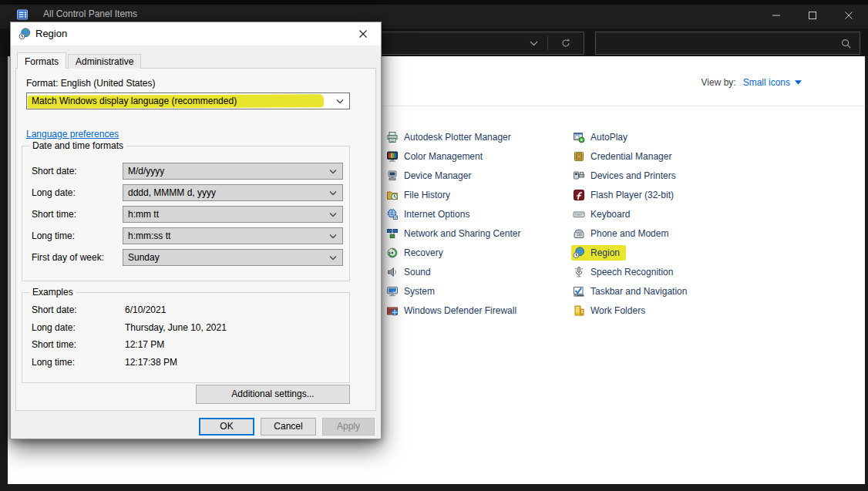 The image size is (868, 491). I want to click on item-label: System, so click(419, 291).